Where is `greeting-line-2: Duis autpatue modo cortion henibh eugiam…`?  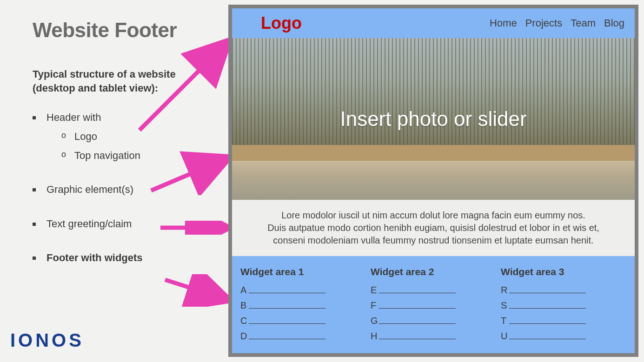 greeting-line-2: Duis autpatue modo cortion henibh eugiam… is located at coordinates (433, 228).